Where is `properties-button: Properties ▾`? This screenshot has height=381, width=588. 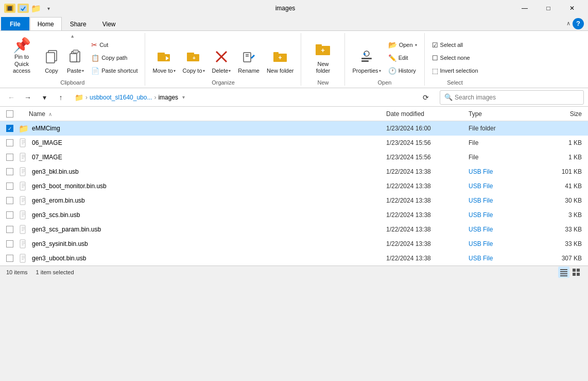 properties-button: Properties ▾ is located at coordinates (367, 58).